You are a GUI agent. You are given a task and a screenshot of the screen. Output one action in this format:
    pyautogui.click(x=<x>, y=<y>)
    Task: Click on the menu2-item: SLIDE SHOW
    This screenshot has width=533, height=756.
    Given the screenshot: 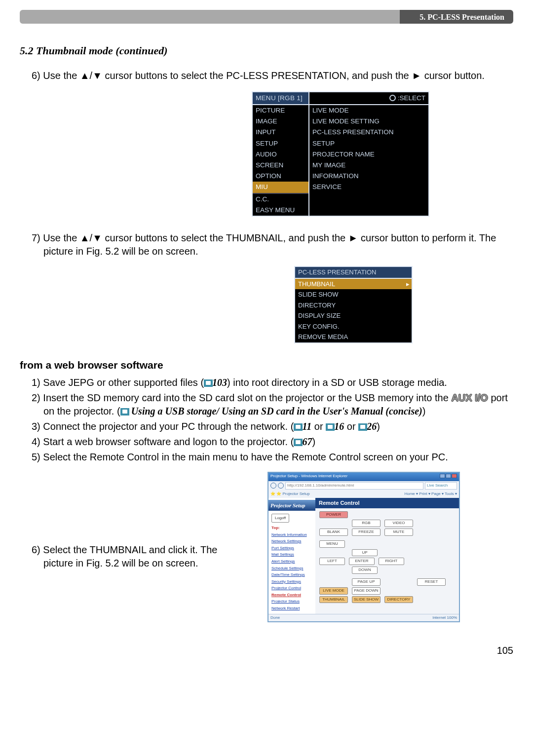 What is the action you would take?
    pyautogui.click(x=353, y=295)
    